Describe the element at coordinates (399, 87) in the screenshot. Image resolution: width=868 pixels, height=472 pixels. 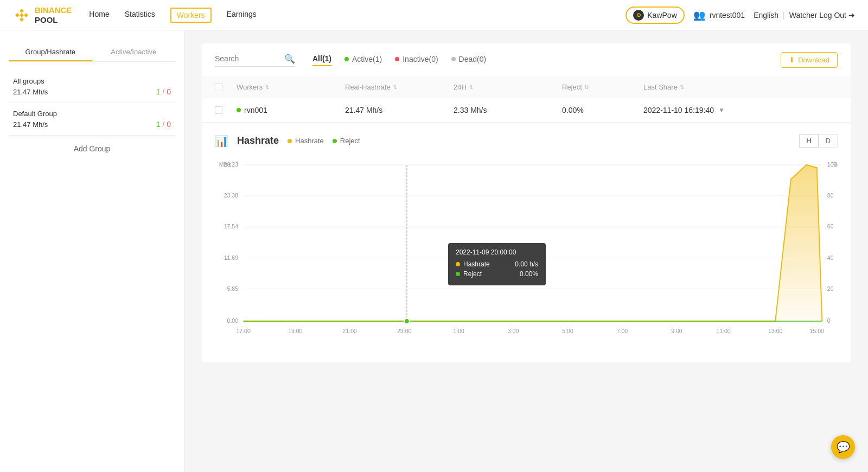
I see `header-real-hashrate: Real-Hashrate ⇅` at that location.